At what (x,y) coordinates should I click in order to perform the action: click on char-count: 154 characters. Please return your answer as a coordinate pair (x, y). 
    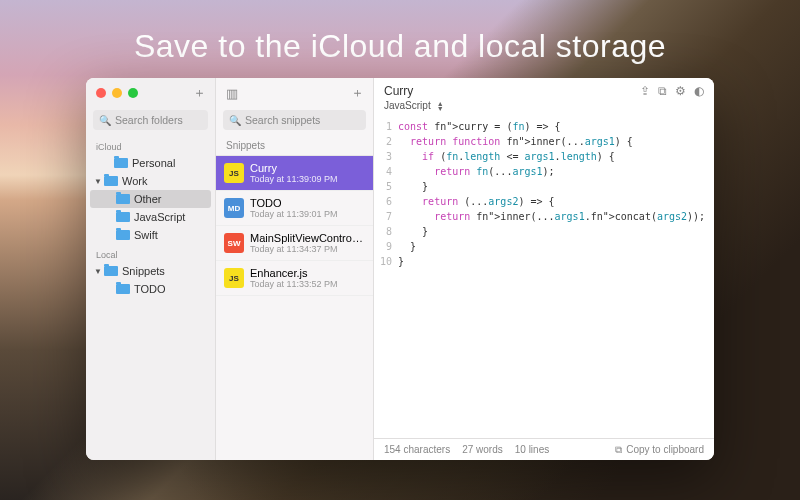
    Looking at the image, I should click on (417, 450).